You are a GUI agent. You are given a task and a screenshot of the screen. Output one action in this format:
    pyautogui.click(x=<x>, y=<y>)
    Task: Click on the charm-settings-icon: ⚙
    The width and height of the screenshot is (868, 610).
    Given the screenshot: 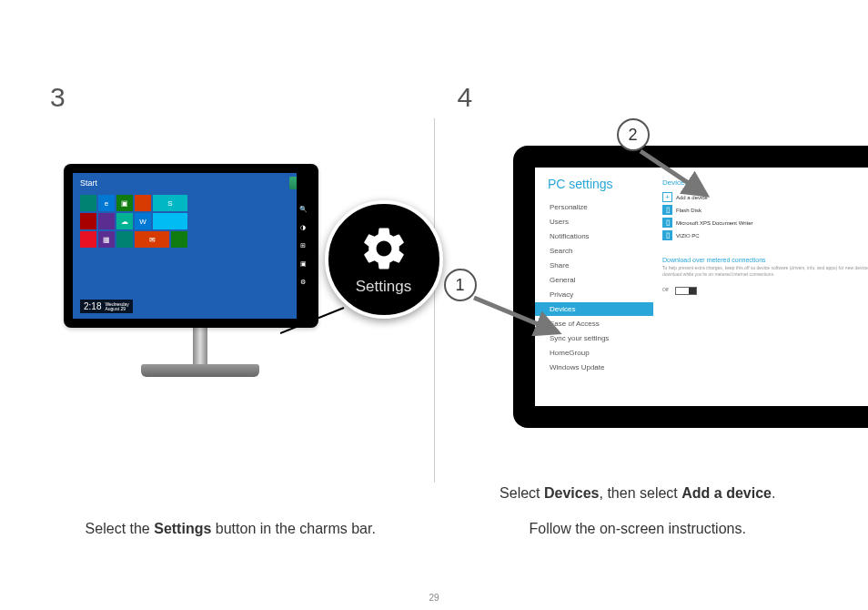 What is the action you would take?
    pyautogui.click(x=303, y=282)
    